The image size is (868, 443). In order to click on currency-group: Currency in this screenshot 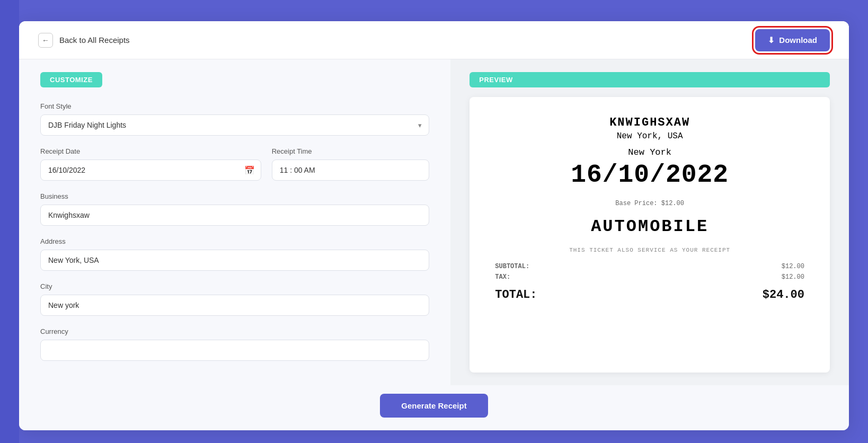, I will do `click(235, 344)`.